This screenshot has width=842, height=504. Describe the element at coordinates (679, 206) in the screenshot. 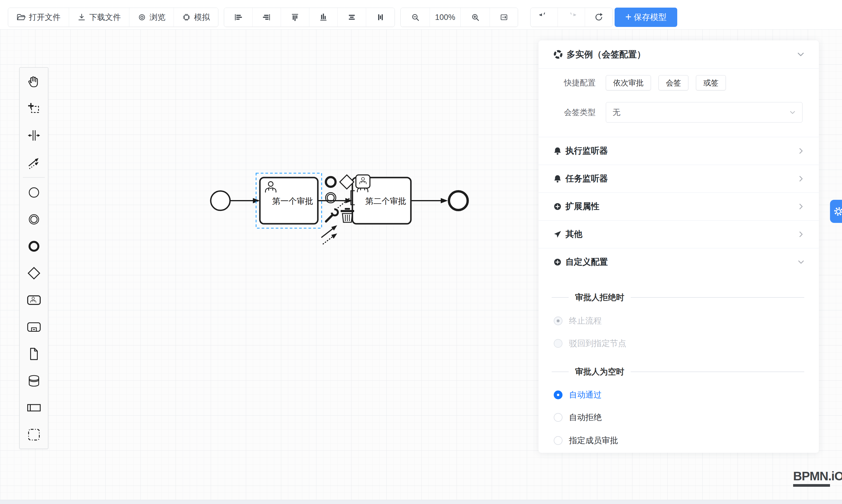

I see `section-extension-properties: 扩展属性` at that location.